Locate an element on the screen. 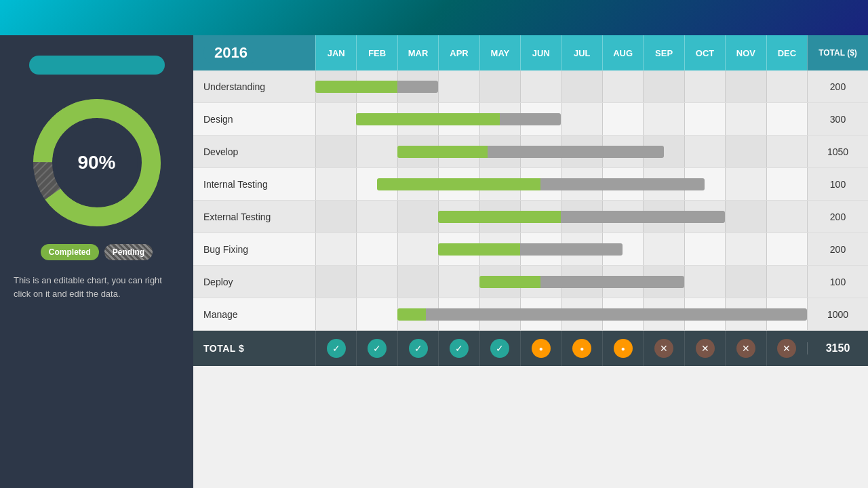 This screenshot has height=488, width=868. year-cell: 2016 is located at coordinates (254, 53).